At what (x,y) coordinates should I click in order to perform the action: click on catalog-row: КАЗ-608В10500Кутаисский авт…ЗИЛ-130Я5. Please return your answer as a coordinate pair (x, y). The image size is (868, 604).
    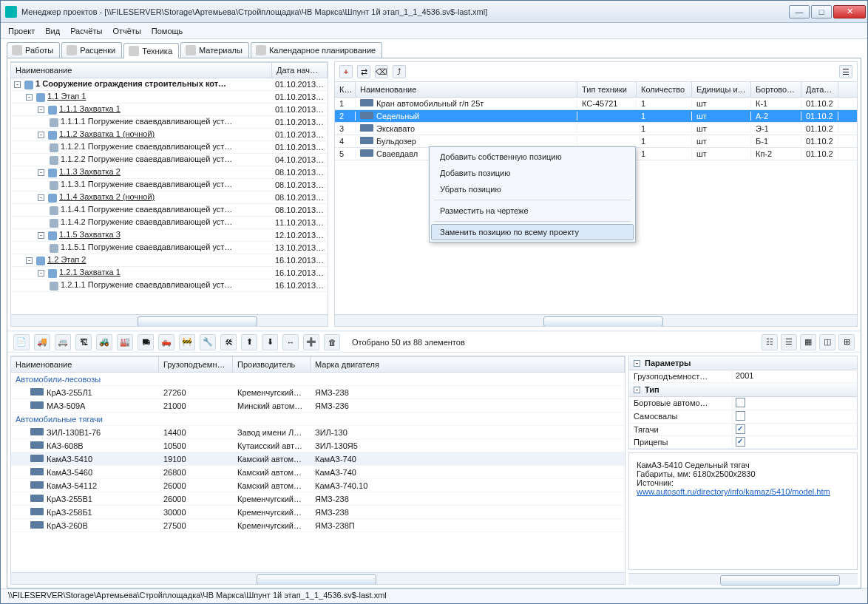
    Looking at the image, I should click on (318, 446).